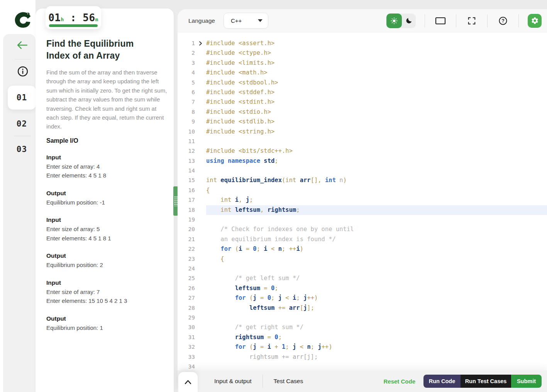 The image size is (547, 392). What do you see at coordinates (201, 43) in the screenshot?
I see `fold-chevron-icon` at bounding box center [201, 43].